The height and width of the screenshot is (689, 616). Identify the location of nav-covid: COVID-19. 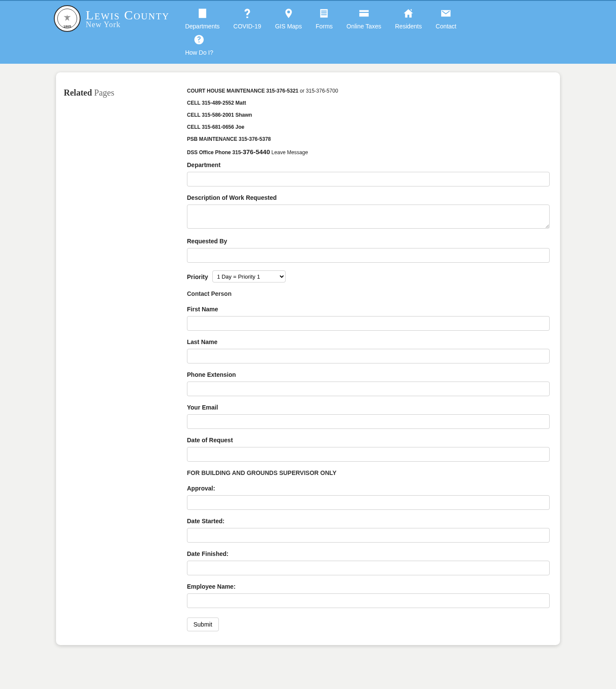
(247, 18).